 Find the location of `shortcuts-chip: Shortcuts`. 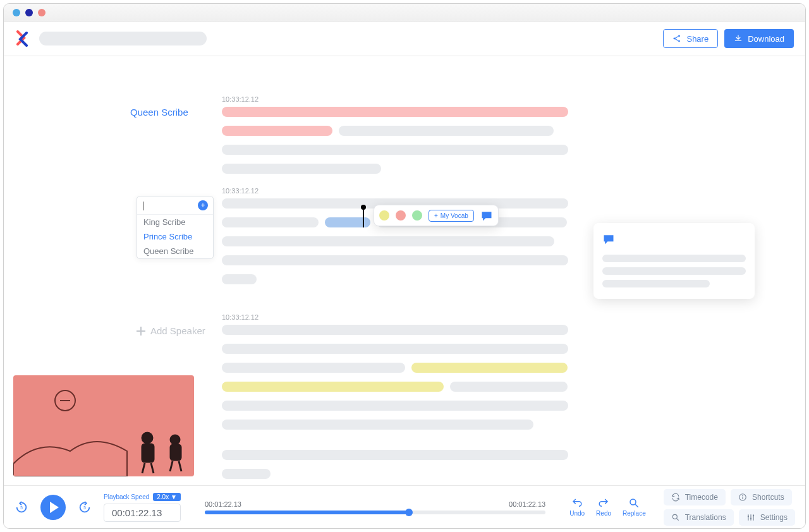

shortcuts-chip: Shortcuts is located at coordinates (761, 497).